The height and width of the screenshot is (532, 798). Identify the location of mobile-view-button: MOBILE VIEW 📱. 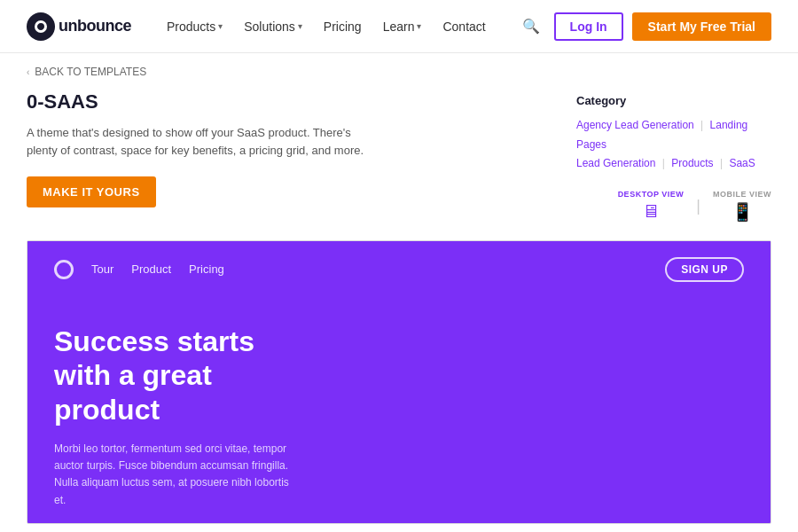
(742, 206).